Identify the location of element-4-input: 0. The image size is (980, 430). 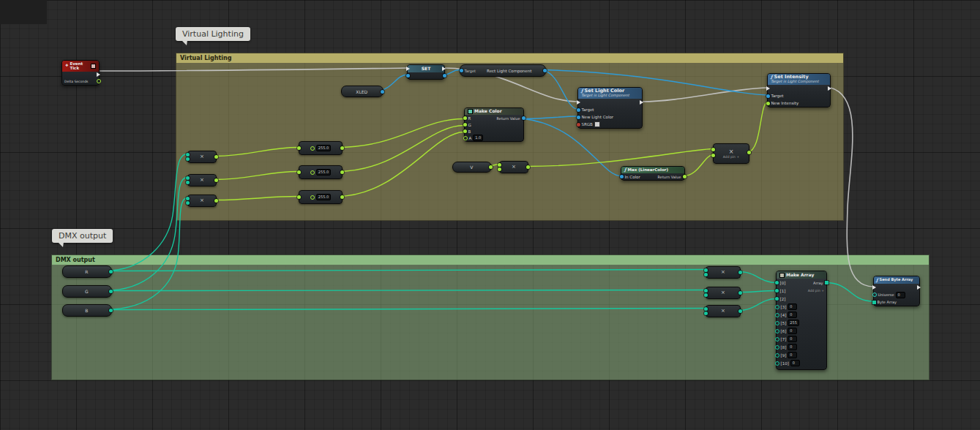
(792, 314).